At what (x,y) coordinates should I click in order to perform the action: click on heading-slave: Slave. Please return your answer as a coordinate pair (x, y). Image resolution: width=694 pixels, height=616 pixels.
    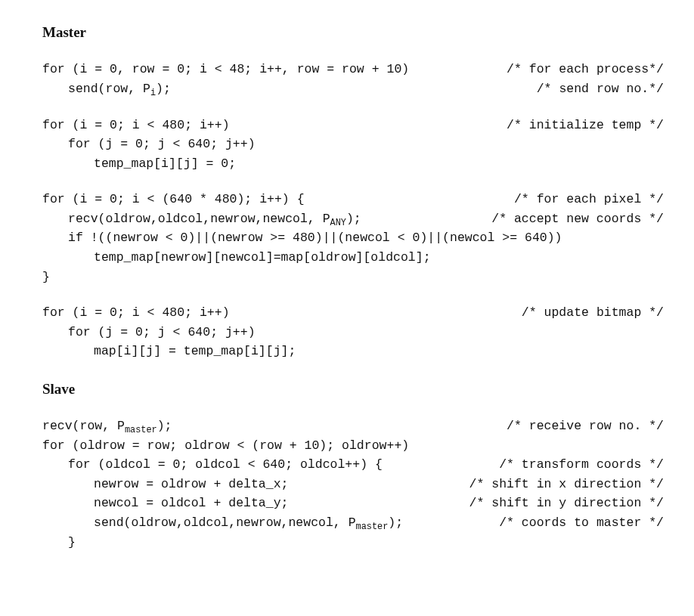
    Looking at the image, I should click on (353, 388).